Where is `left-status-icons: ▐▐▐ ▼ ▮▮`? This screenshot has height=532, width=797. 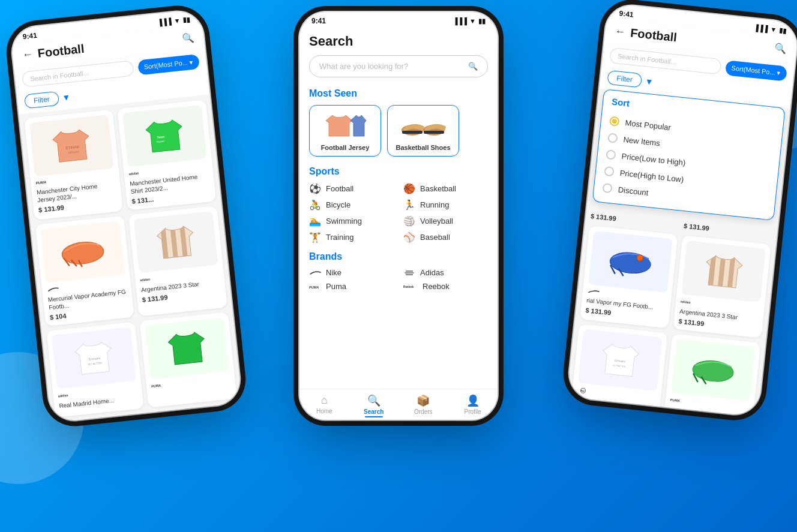
left-status-icons: ▐▐▐ ▼ ▮▮ is located at coordinates (174, 22).